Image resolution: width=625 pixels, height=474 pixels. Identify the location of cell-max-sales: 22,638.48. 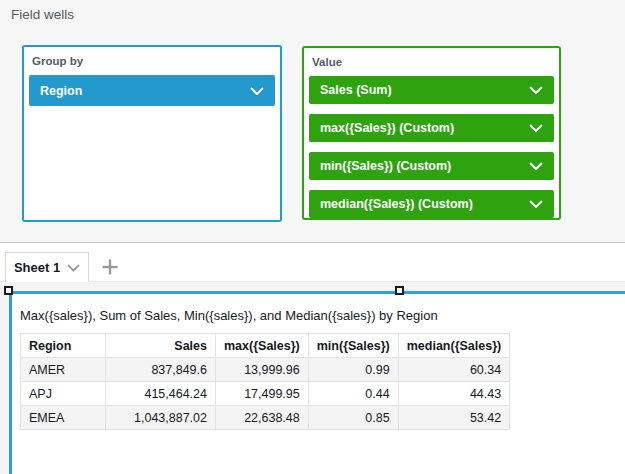
(262, 418).